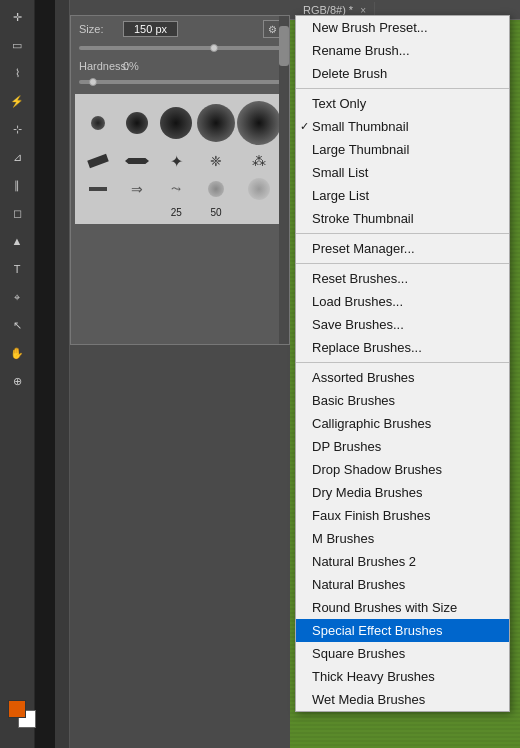  Describe the element at coordinates (17, 325) in the screenshot. I see `tool-select-arrow: ↖` at that location.